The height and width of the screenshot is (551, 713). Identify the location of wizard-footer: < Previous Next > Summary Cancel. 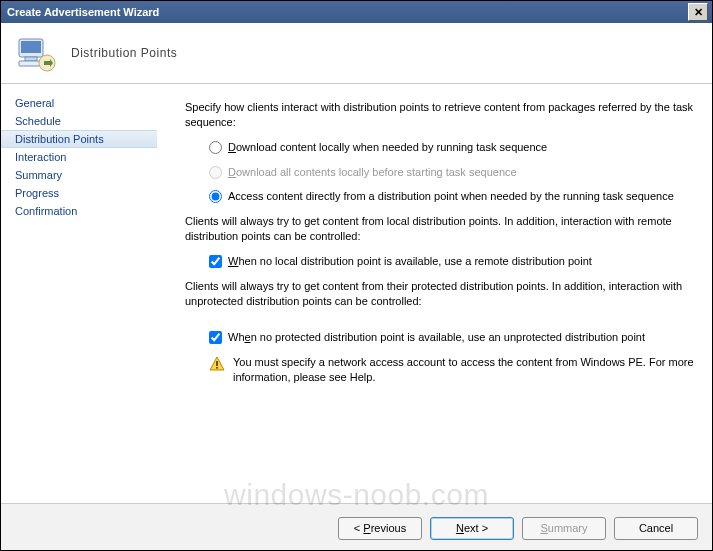
(356, 527).